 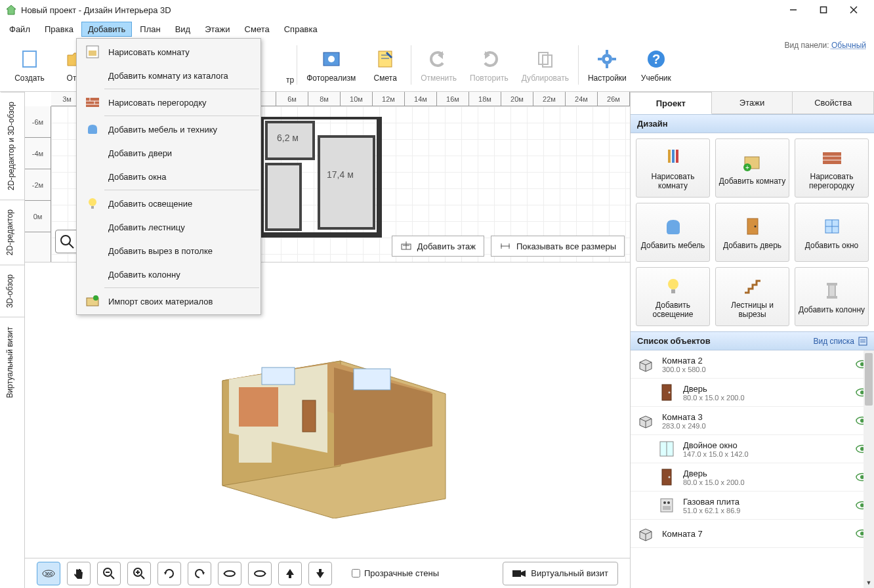 I want to click on dd-add-ceiling-cut: Добавить вырез в потолке, so click(x=169, y=251).